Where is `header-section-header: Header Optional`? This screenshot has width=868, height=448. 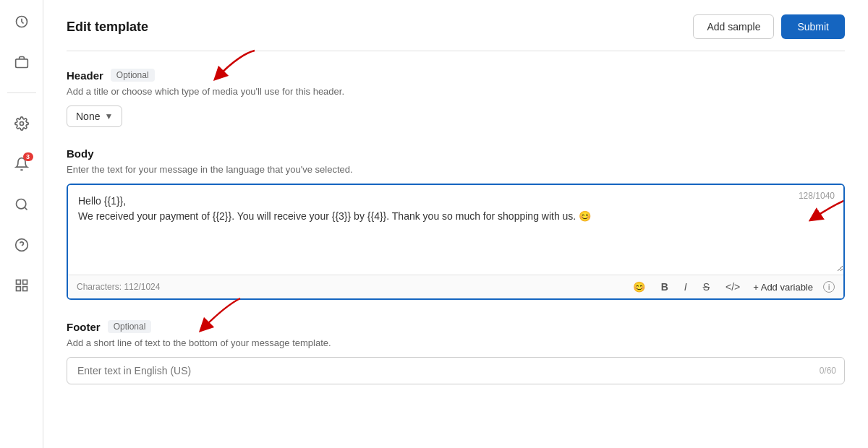 header-section-header: Header Optional is located at coordinates (456, 75).